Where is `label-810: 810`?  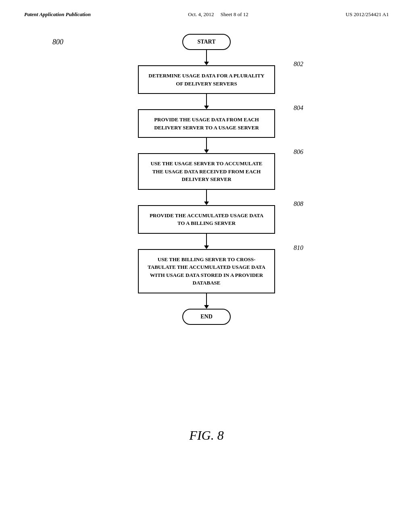
label-810: 810 is located at coordinates (298, 248).